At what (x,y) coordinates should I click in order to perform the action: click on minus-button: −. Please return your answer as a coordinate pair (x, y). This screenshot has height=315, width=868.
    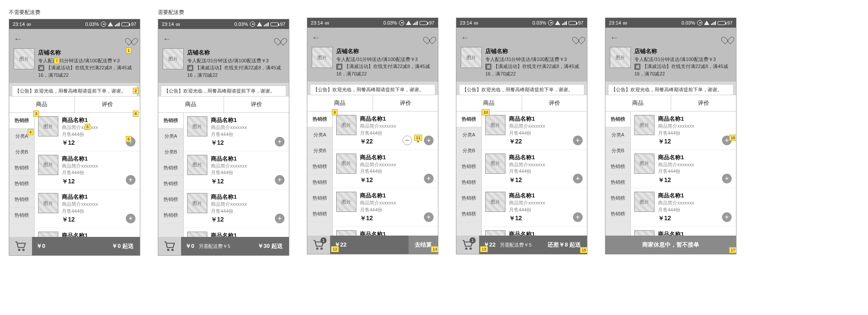
    Looking at the image, I should click on (407, 140).